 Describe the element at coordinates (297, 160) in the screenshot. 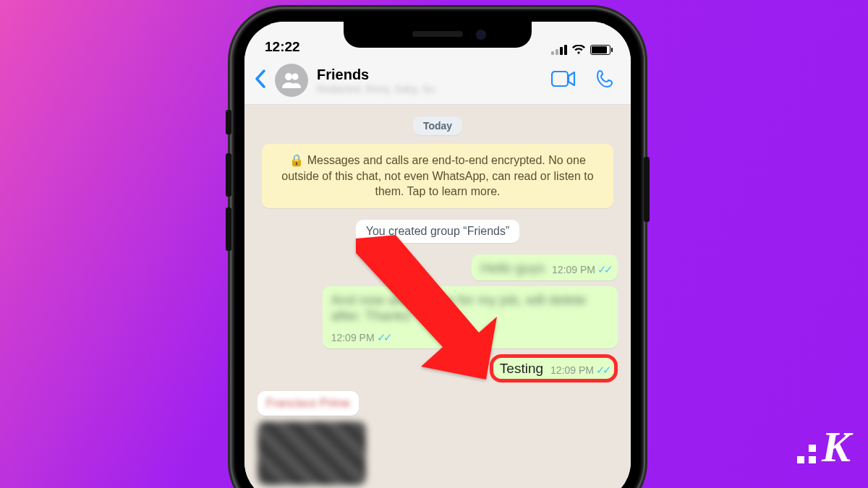

I see `lock-icon: 🔒` at that location.